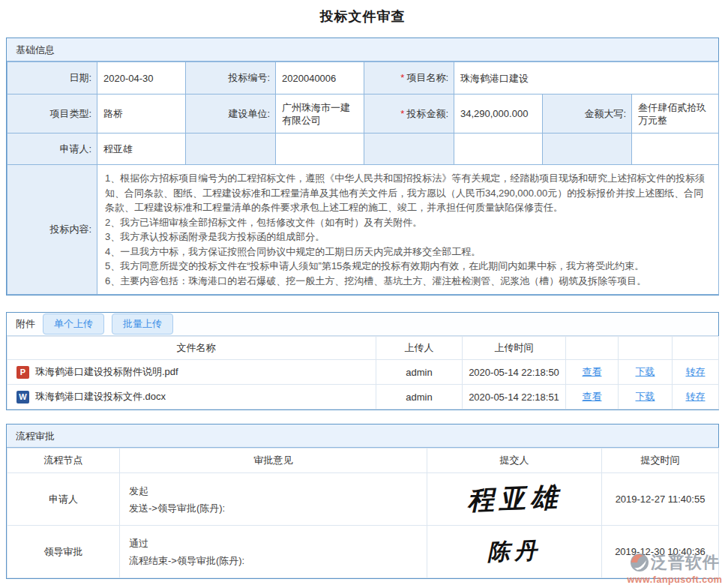 Image resolution: width=725 pixels, height=588 pixels. What do you see at coordinates (52, 78) in the screenshot?
I see `date-field-label: 日期:` at bounding box center [52, 78].